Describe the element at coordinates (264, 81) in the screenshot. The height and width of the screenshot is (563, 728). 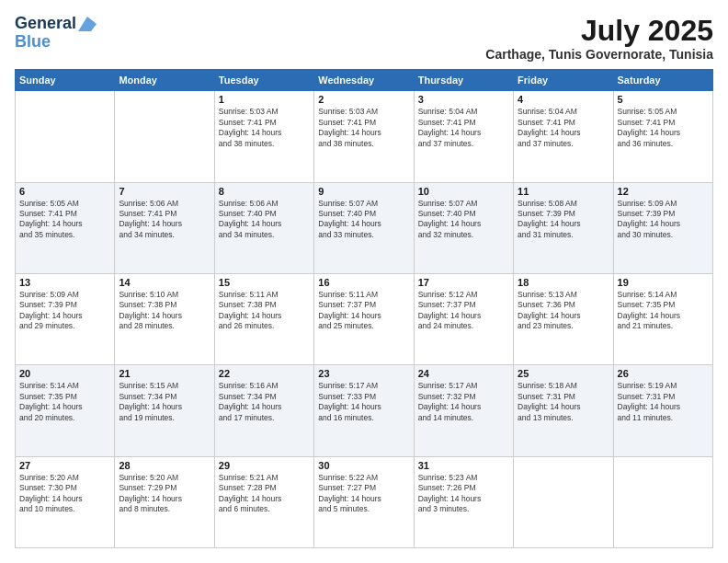
I see `header-cell-tuesday: Tuesday` at that location.